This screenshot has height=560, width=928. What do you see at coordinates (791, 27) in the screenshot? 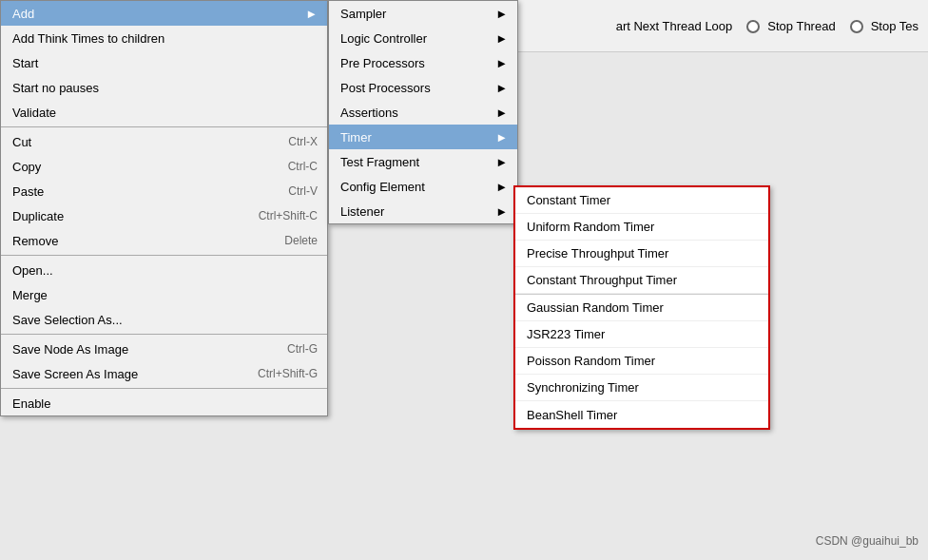
I see `stop-thread-group: Stop Thread` at bounding box center [791, 27].